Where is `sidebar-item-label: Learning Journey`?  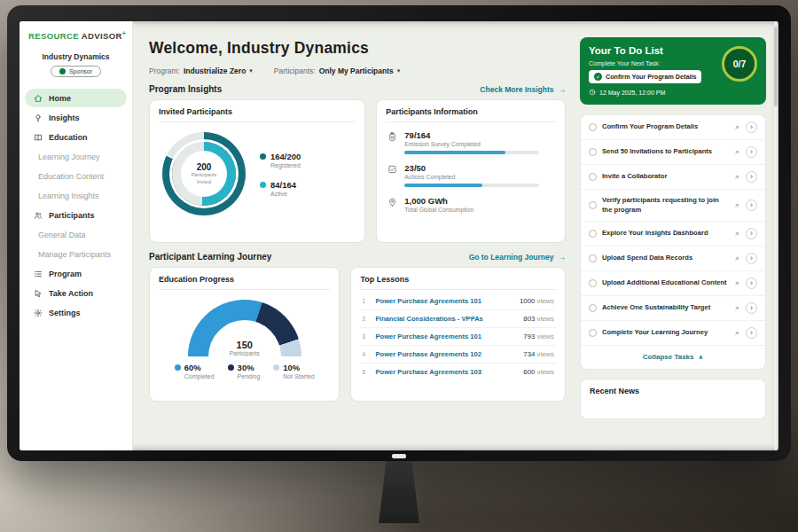
sidebar-item-label: Learning Journey is located at coordinates (69, 157).